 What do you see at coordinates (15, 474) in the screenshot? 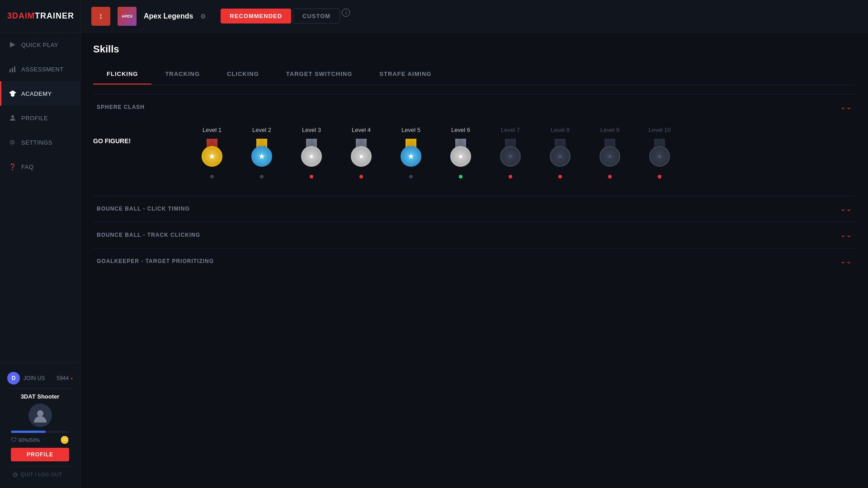
I see `power-icon: ⏻` at bounding box center [15, 474].